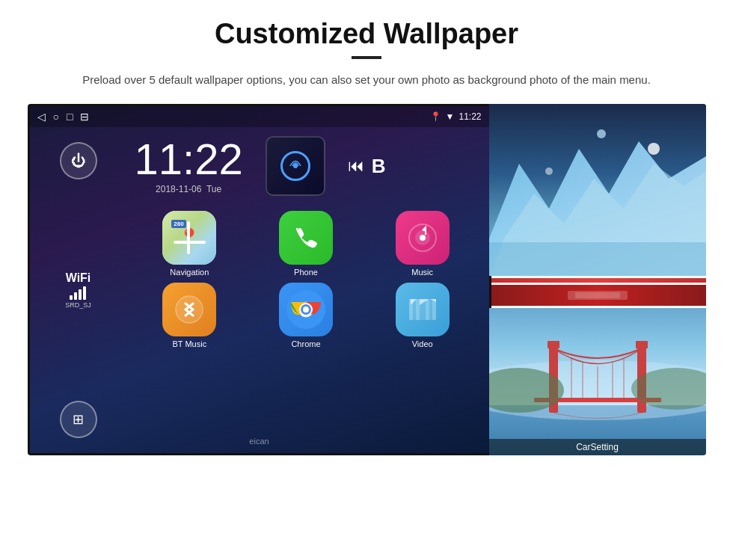 The image size is (733, 560). Describe the element at coordinates (423, 238) in the screenshot. I see `music-svg` at that location.